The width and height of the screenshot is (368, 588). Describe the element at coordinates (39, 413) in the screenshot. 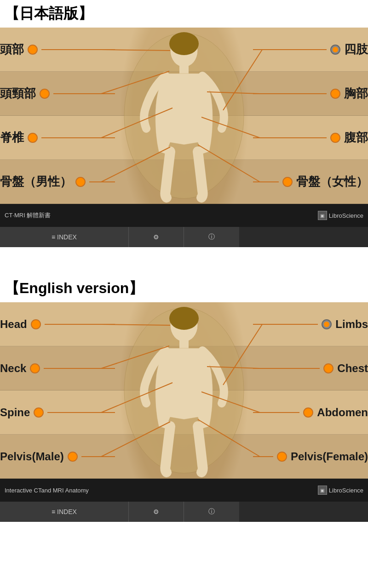

I see `dot-spine-en` at that location.